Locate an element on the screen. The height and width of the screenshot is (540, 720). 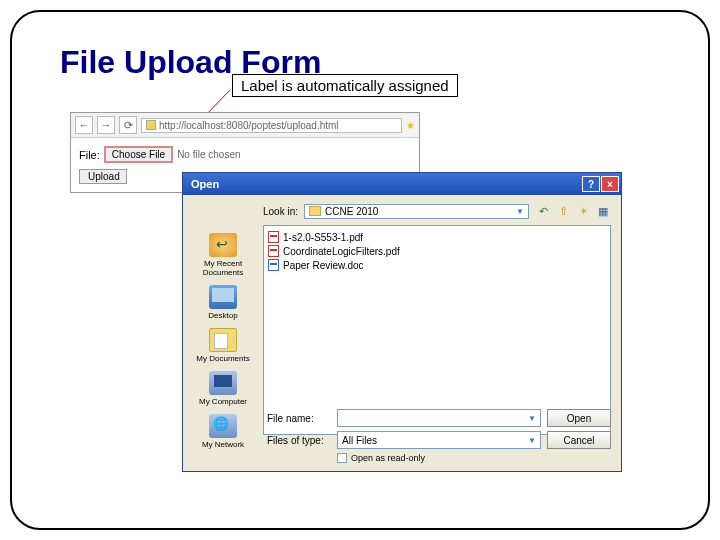
address-bar: http://localhost:8080/poptest/upload.htm… is located at coordinates (272, 126).